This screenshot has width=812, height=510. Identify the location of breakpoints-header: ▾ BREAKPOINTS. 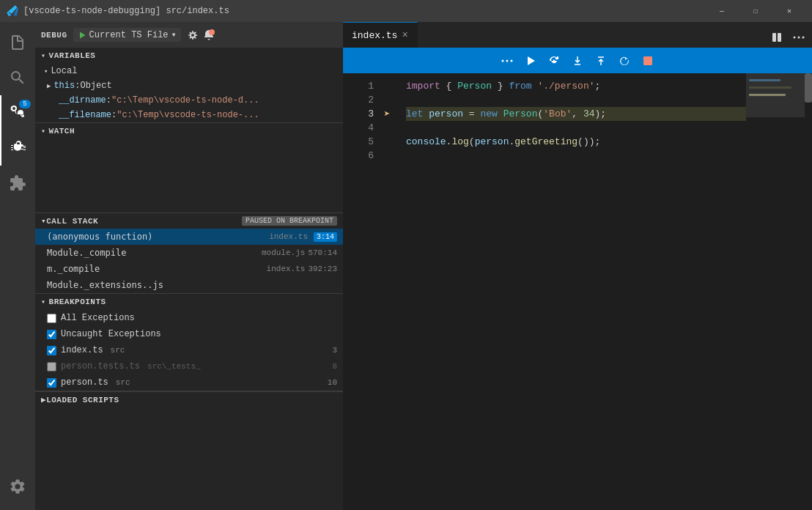
(189, 302).